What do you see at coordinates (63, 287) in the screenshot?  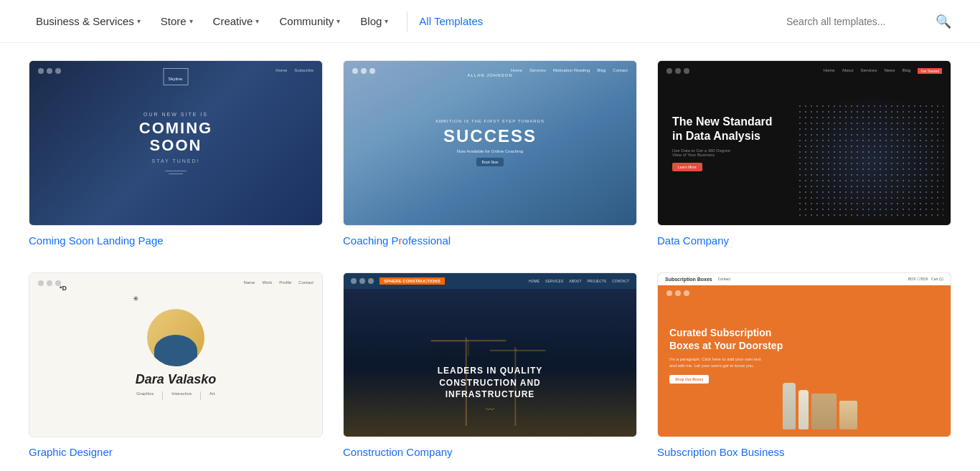 I see `gd-logo: *D` at bounding box center [63, 287].